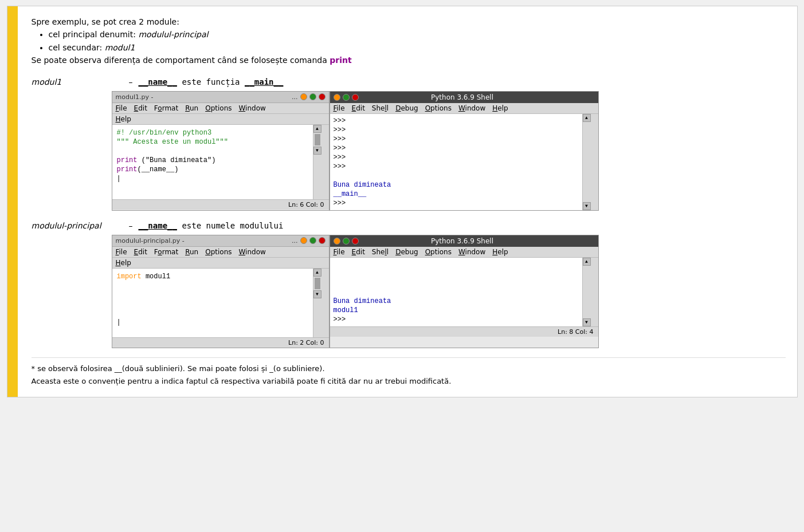 The width and height of the screenshot is (804, 532). Describe the element at coordinates (120, 48) in the screenshot. I see `modul1-name: modul1` at that location.